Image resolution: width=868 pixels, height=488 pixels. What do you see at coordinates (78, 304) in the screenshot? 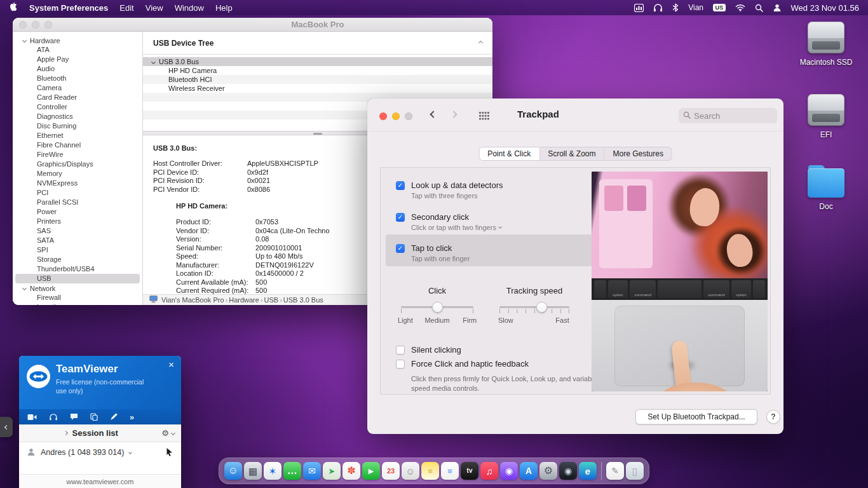
I see `sidebar-item-locations: Locations` at bounding box center [78, 304].